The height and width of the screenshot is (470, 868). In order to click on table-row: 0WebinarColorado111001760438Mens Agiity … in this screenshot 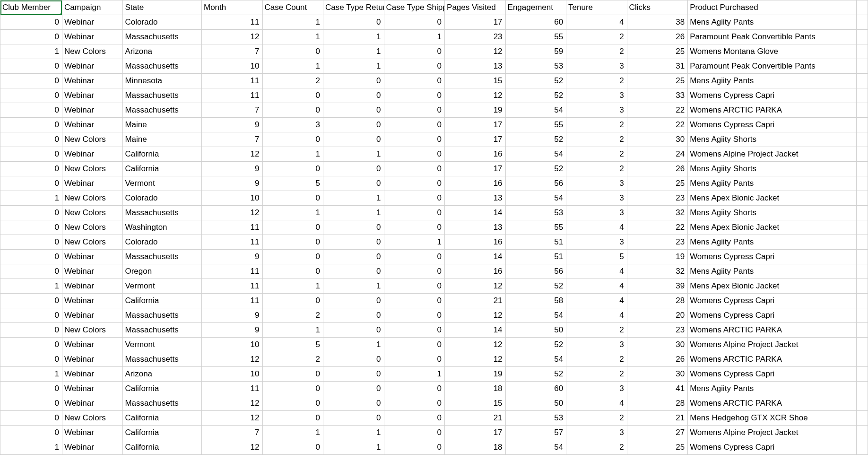, I will do `click(434, 23)`.